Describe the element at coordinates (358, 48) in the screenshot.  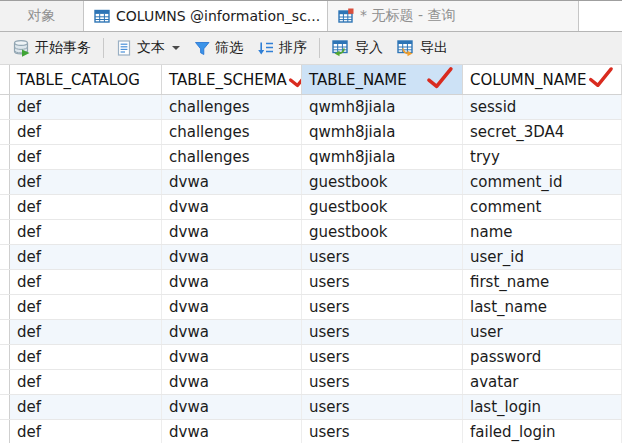
I see `import-button: 导入` at that location.